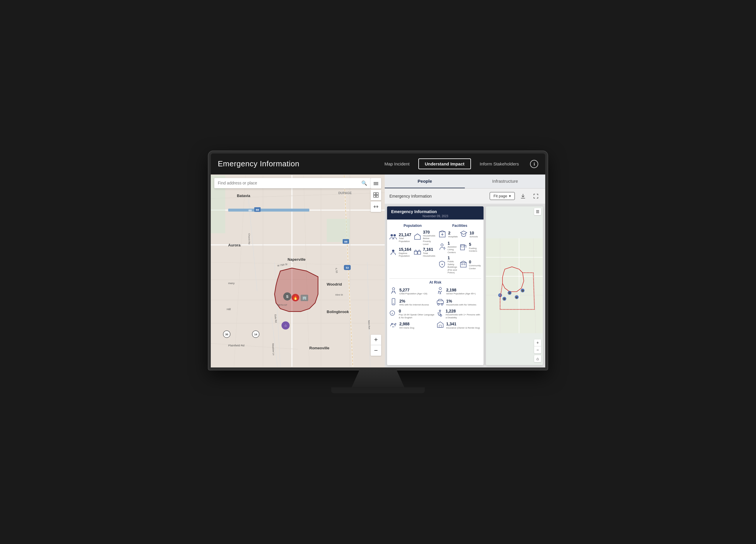 This screenshot has height=544, width=756. Describe the element at coordinates (453, 250) in the screenshot. I see `assisted-living-label: Assisted Living Centers` at that location.